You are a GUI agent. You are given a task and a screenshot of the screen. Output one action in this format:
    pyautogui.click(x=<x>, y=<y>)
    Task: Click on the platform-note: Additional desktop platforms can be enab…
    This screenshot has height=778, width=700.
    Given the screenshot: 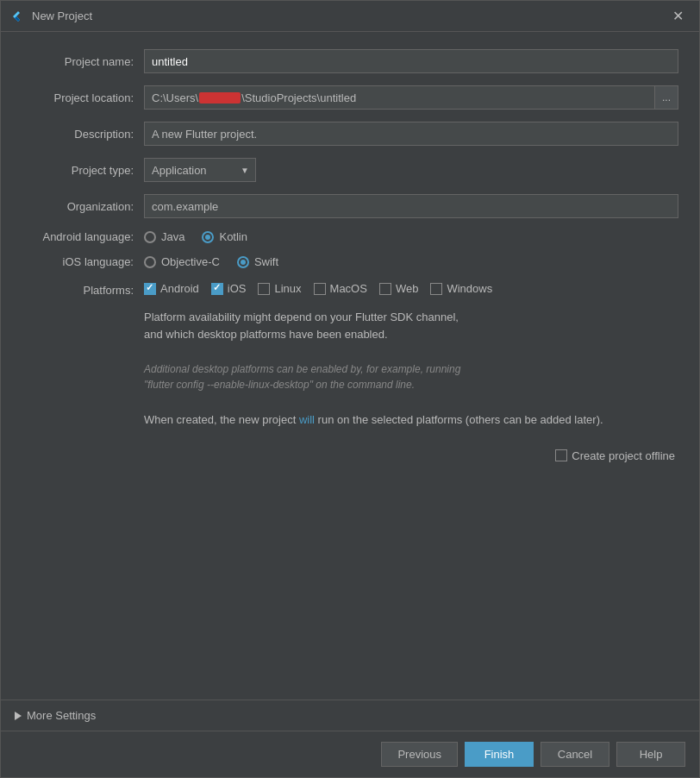 What is the action you would take?
    pyautogui.click(x=411, y=377)
    